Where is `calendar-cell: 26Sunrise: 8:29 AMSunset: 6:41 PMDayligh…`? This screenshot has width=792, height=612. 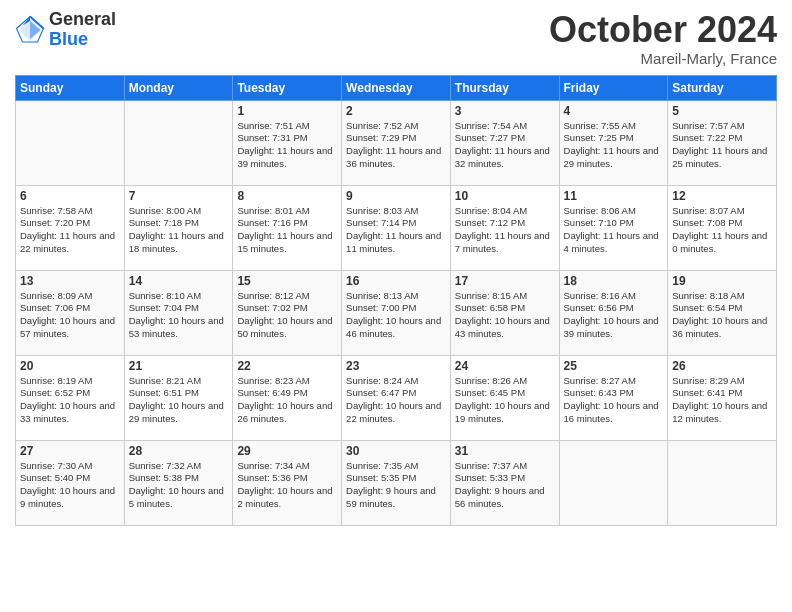
calendar-cell: 26Sunrise: 8:29 AMSunset: 6:41 PMDayligh… is located at coordinates (722, 398).